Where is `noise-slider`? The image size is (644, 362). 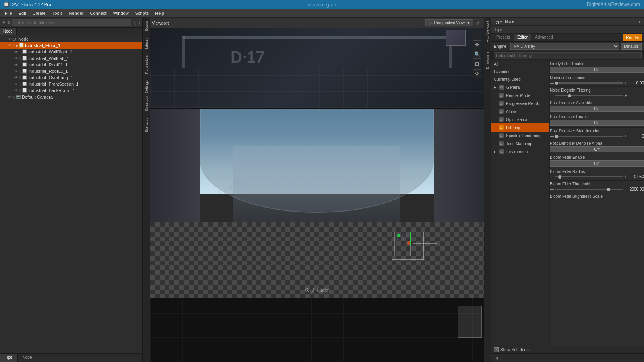 noise-slider is located at coordinates (589, 96).